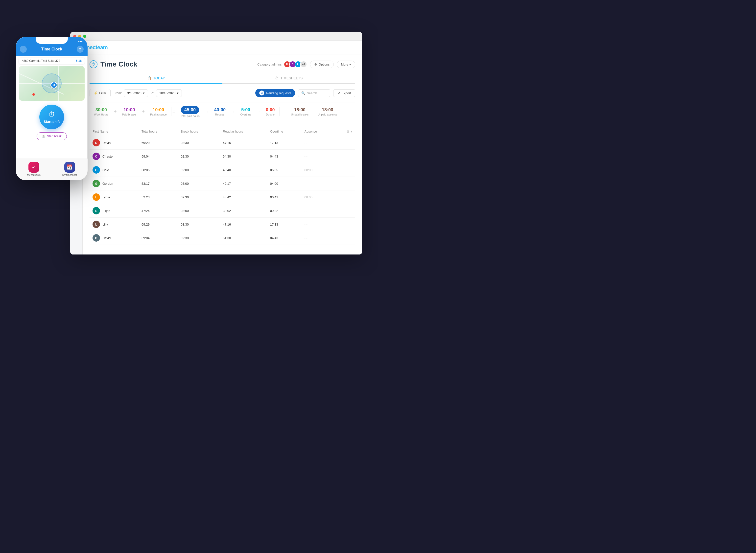  Describe the element at coordinates (158, 211) in the screenshot. I see `total-hours-cell: 47:24` at that location.